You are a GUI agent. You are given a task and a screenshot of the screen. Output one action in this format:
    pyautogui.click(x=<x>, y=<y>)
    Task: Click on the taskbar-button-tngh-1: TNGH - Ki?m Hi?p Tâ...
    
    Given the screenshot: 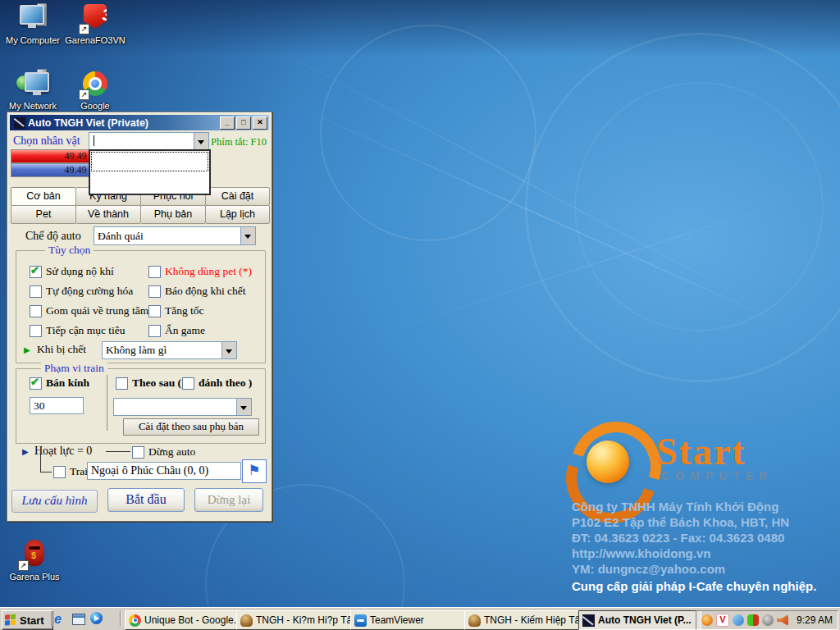 What is the action you would take?
    pyautogui.click(x=296, y=620)
    